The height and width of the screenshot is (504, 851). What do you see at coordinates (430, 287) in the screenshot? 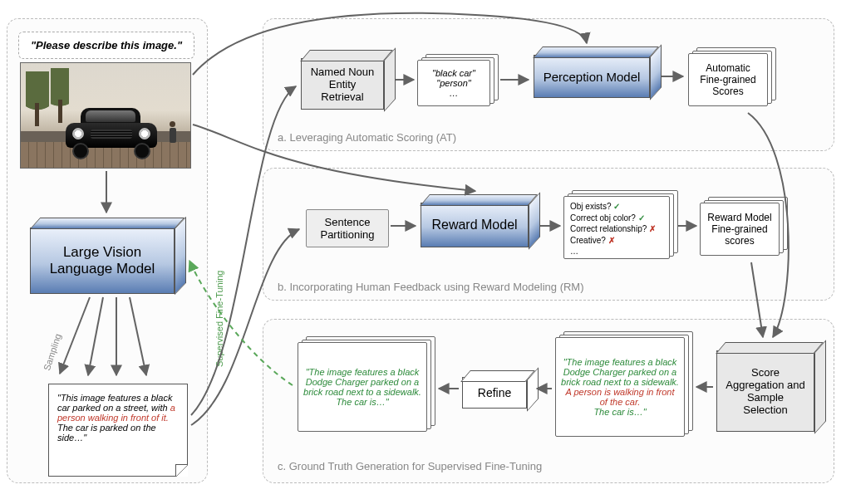
I see `panel-b-caption: b. Incorporating Human Feedback using Re…` at bounding box center [430, 287].